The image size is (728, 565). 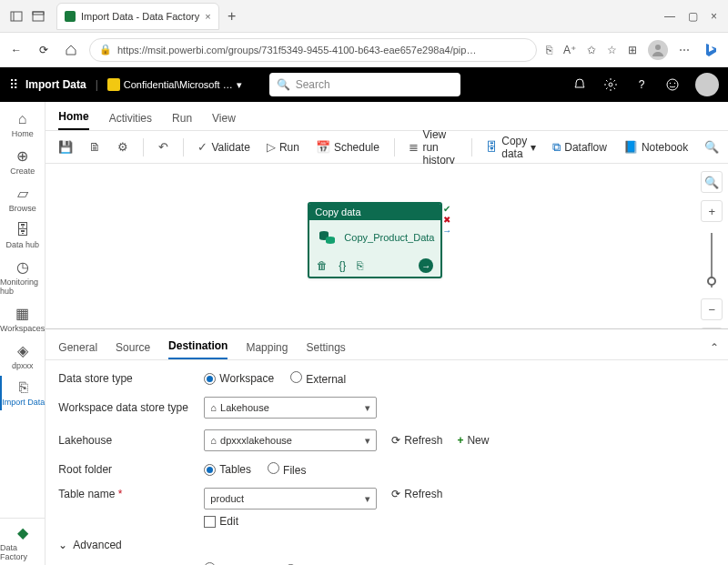 What do you see at coordinates (684, 50) in the screenshot?
I see `more-icon: ⋯` at bounding box center [684, 50].